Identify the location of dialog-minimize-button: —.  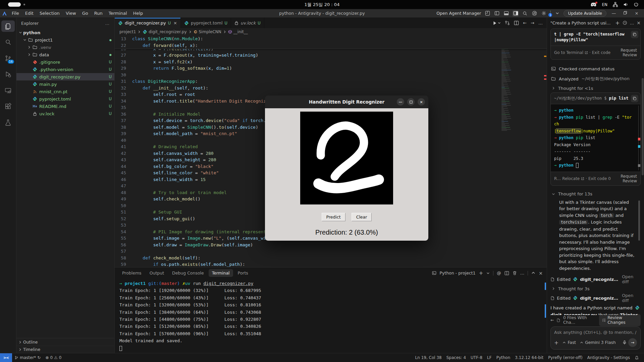
(400, 102).